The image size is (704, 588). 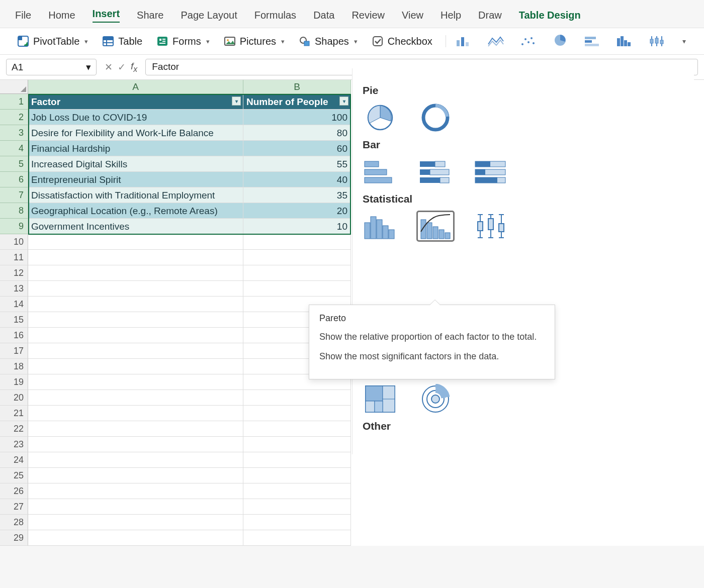 What do you see at coordinates (136, 102) in the screenshot?
I see `table-header-factor: Factor▾` at bounding box center [136, 102].